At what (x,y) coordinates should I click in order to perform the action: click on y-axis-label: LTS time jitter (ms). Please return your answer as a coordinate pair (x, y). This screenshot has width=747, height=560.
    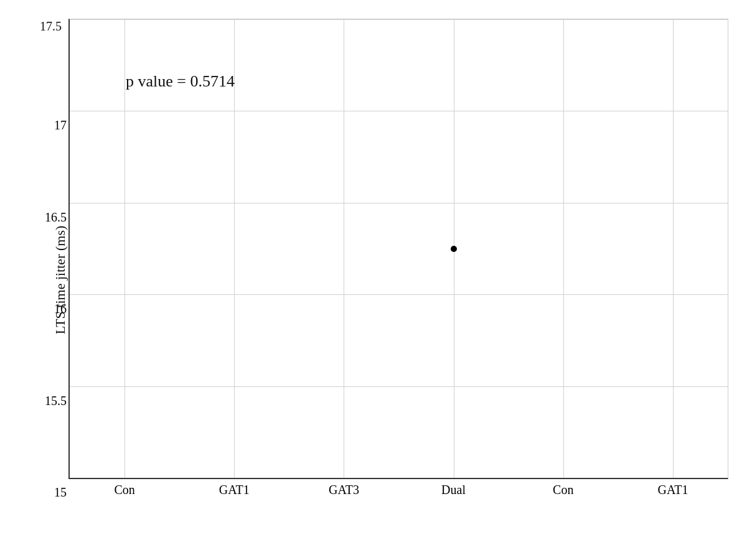
    Looking at the image, I should click on (60, 280).